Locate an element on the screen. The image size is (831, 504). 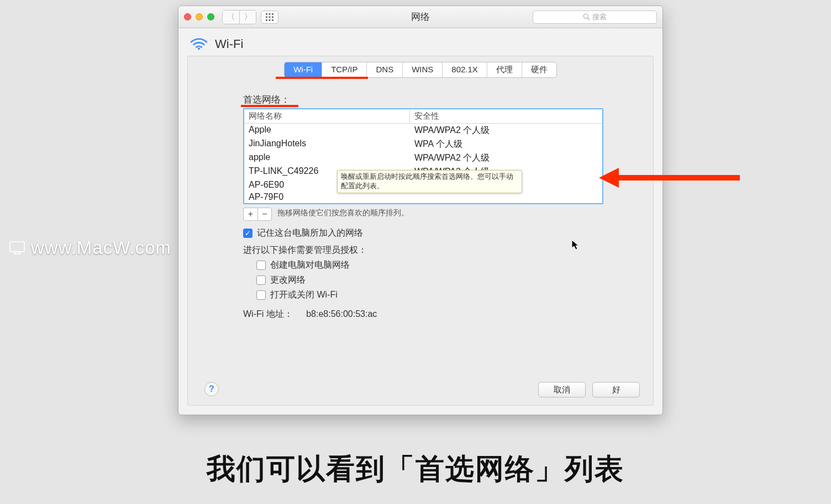
remember-networks-label: 记住这台电脑所加入的网络 is located at coordinates (310, 233).